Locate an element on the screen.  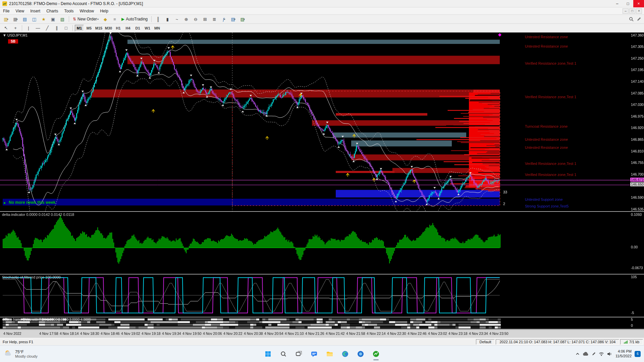
stochastic-canvas is located at coordinates (315, 296).